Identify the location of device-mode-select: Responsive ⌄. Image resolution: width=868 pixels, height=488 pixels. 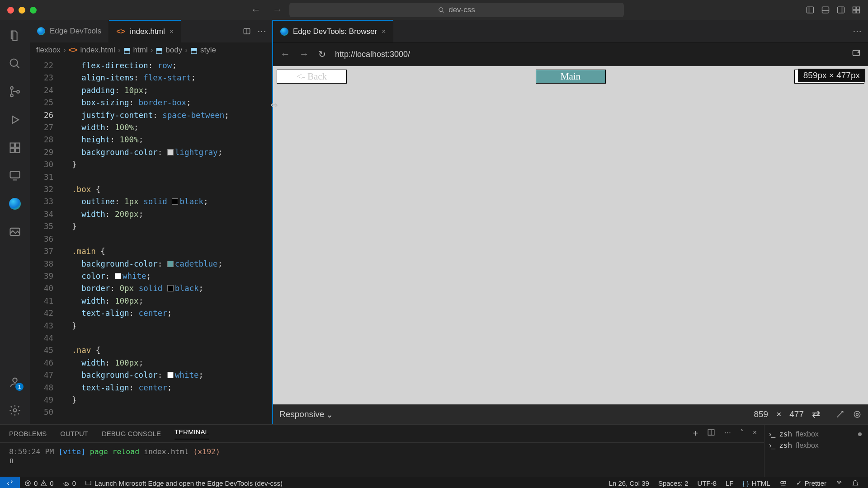
(307, 415).